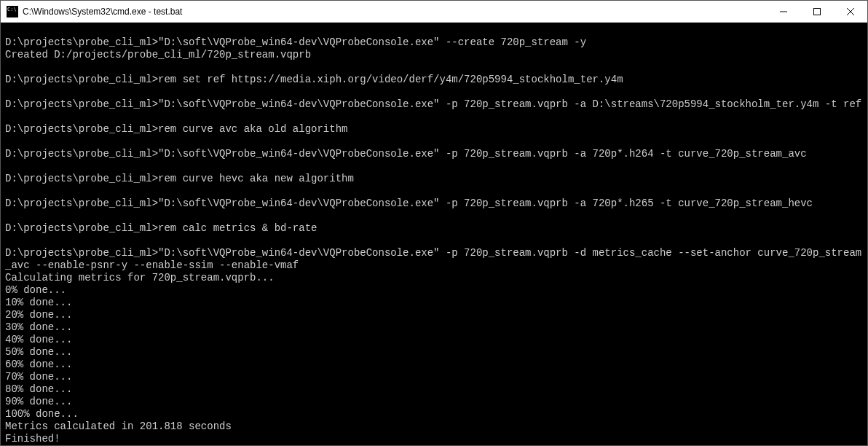  What do you see at coordinates (434, 179) in the screenshot?
I see `terminal-line: D:\projects\probe_cli_ml>rem curve hevc …` at bounding box center [434, 179].